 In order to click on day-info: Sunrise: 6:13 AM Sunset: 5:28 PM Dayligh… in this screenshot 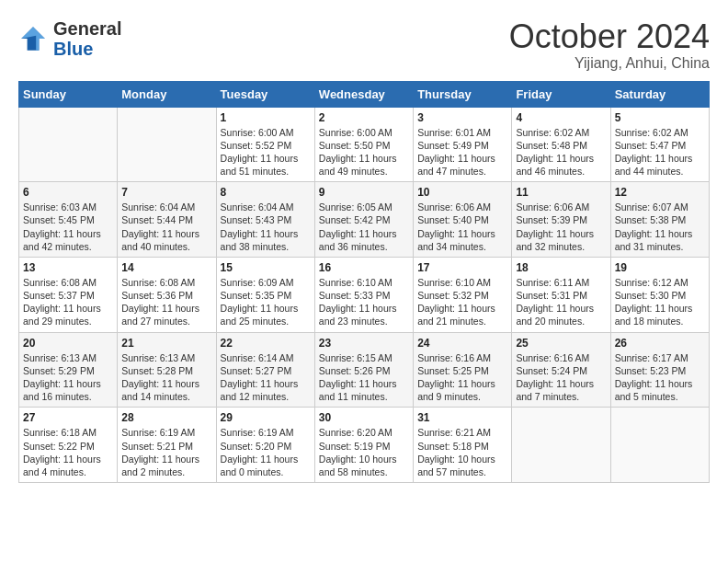, I will do `click(166, 377)`.